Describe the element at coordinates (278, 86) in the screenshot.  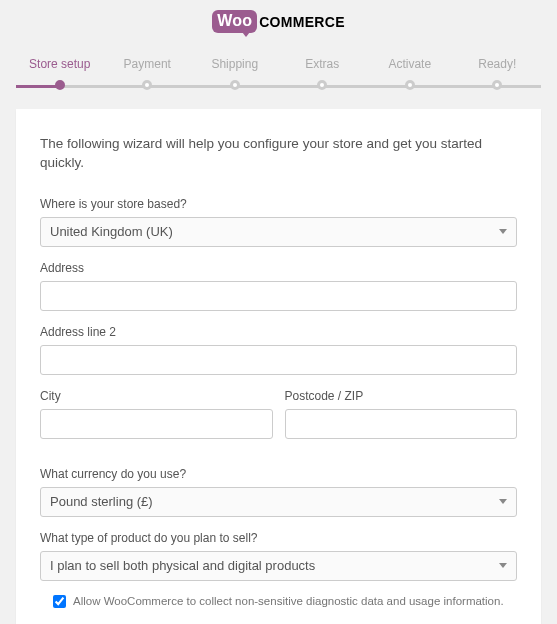
I see `stepper-track` at that location.